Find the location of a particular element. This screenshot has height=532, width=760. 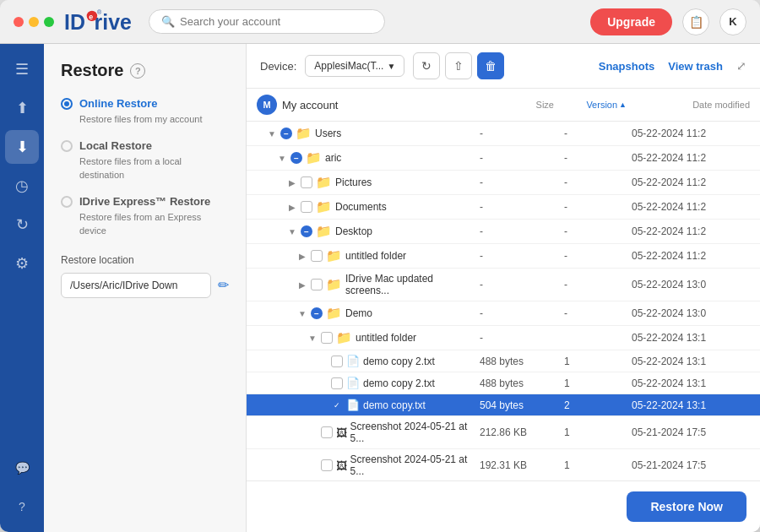

sidebar-icon-history: ◷ is located at coordinates (22, 186).